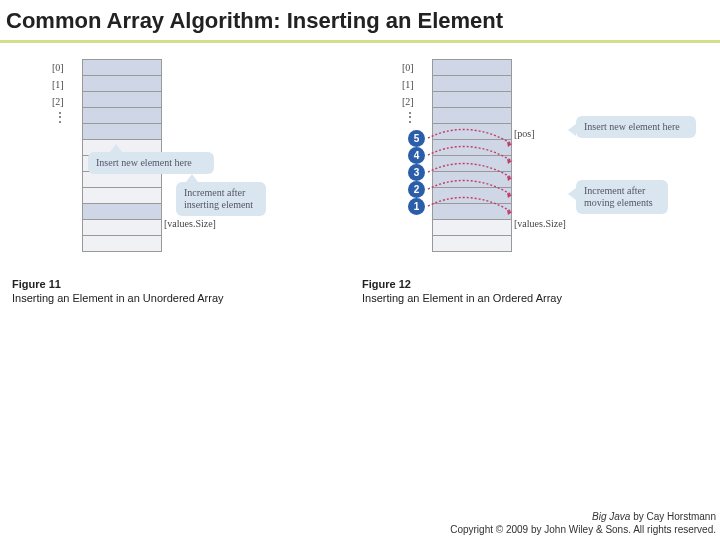  Describe the element at coordinates (360, 42) in the screenshot. I see `title-rule` at that location.